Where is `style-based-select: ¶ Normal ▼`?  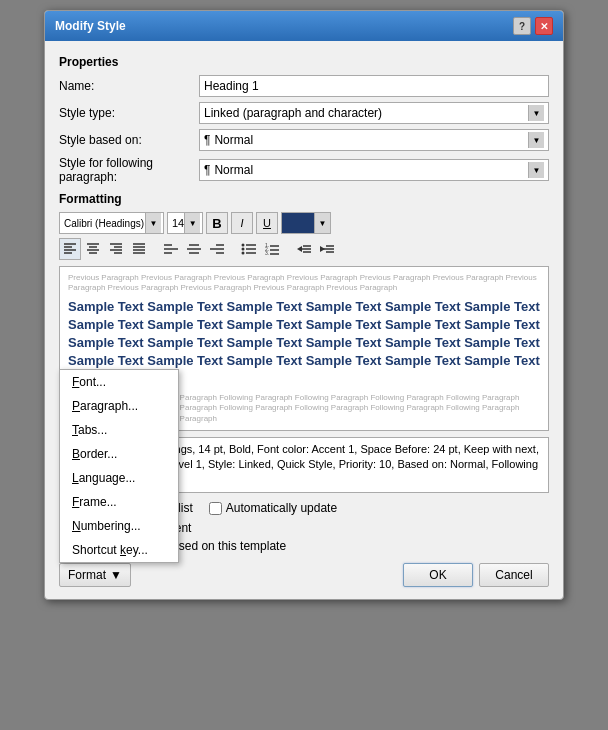 style-based-select: ¶ Normal ▼ is located at coordinates (374, 140).